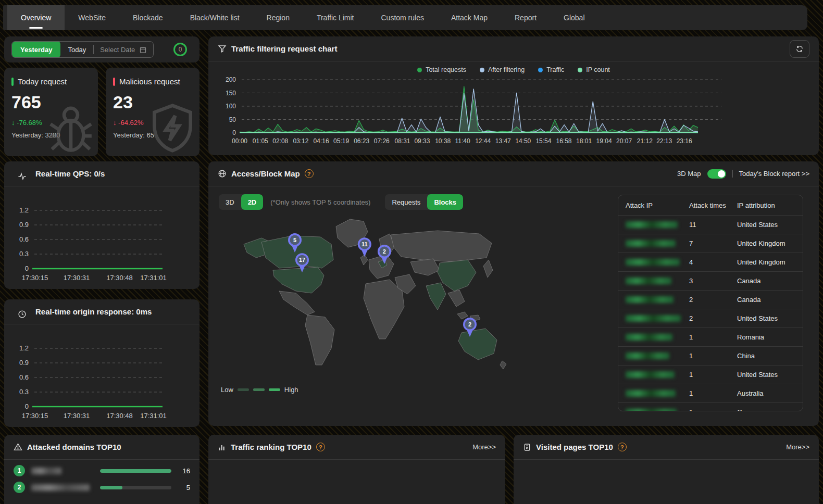 The image size is (823, 504). I want to click on nav-tab-global: Global, so click(574, 18).